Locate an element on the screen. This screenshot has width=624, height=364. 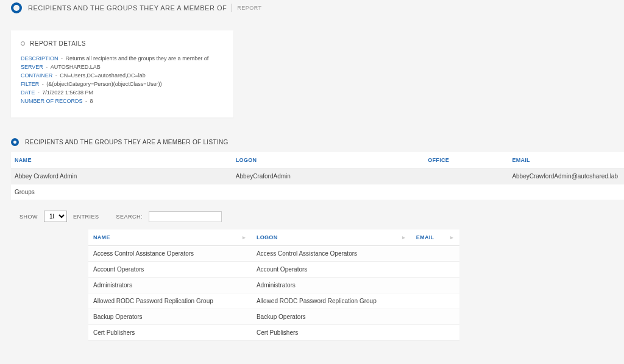
search-label: SEARCH: is located at coordinates (130, 217).